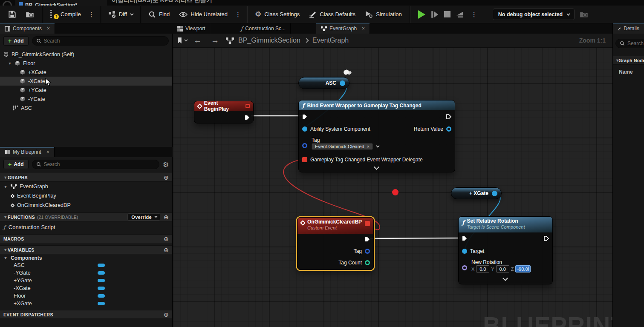  I want to click on compile-button: ? Compile, so click(66, 14).